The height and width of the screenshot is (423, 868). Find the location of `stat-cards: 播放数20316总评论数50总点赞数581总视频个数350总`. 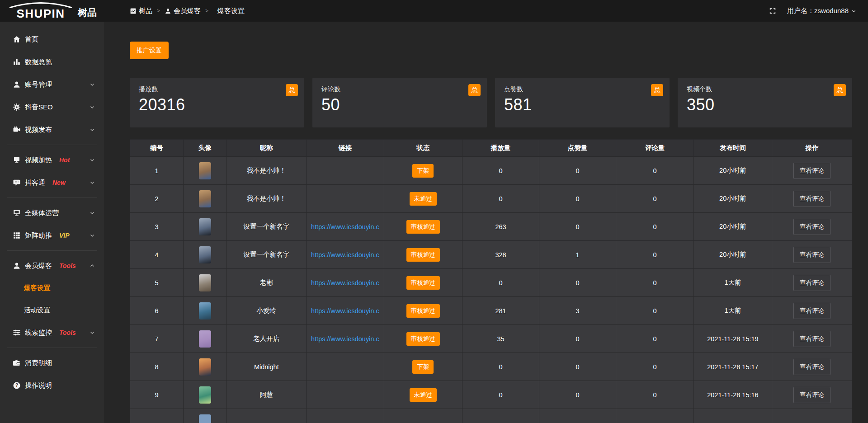

stat-cards: 播放数20316总评论数50总点赞数581总视频个数350总 is located at coordinates (491, 103).